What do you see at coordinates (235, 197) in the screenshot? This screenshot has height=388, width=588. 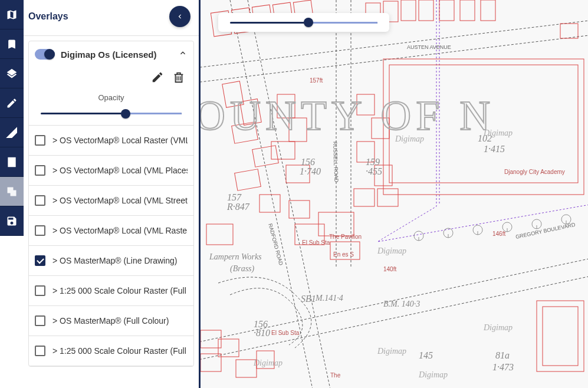 I see `num-157: 157` at bounding box center [235, 197].